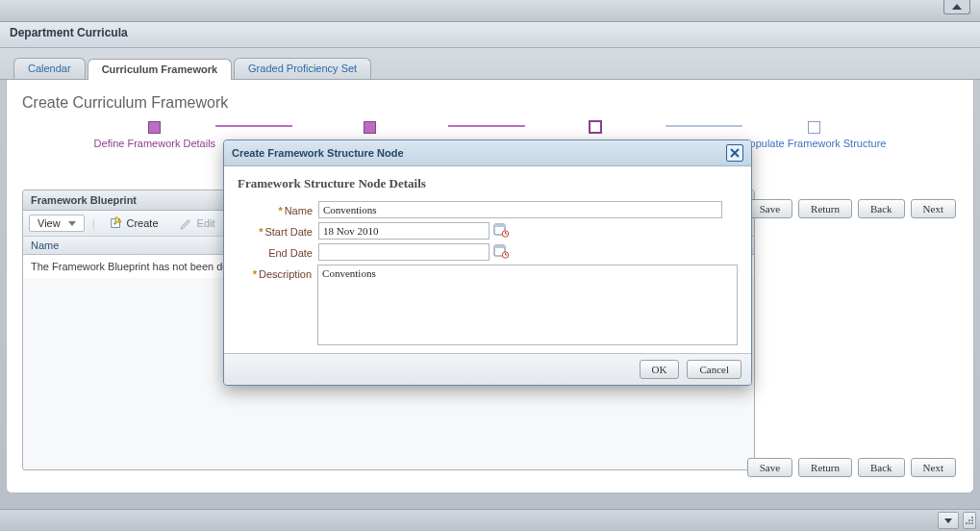  What do you see at coordinates (404, 231) in the screenshot?
I see `start-date-field` at bounding box center [404, 231].